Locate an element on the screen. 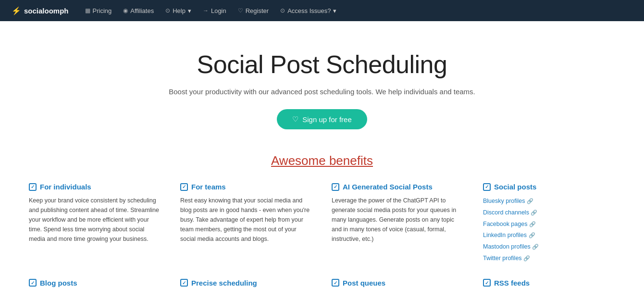 This screenshot has height=288, width=644. link-mastodon: Mastodon profiles 🔗 is located at coordinates (549, 247).